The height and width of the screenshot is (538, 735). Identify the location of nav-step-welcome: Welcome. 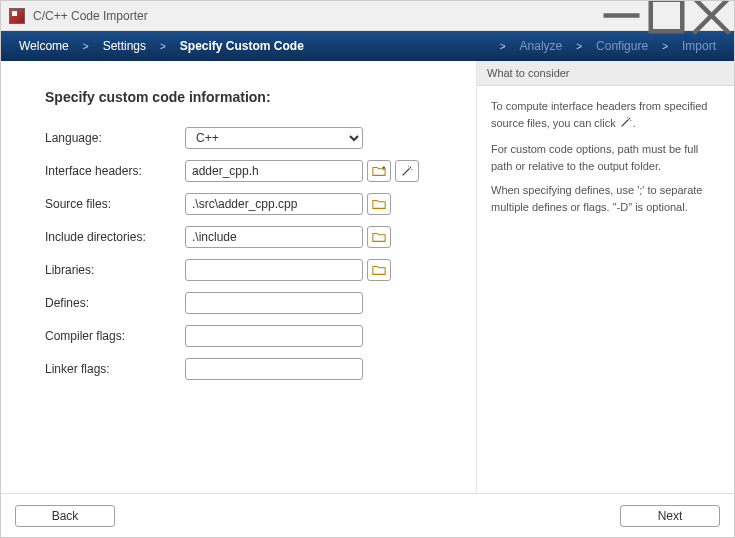
(44, 46).